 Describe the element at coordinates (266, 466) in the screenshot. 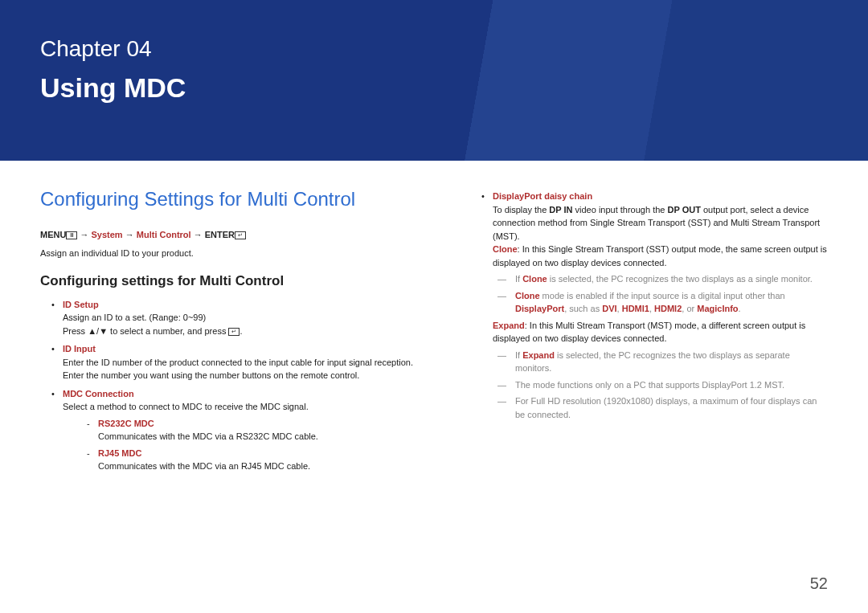

I see `rj45-desc: Communicates with the MDC via an RJ45 MD…` at that location.